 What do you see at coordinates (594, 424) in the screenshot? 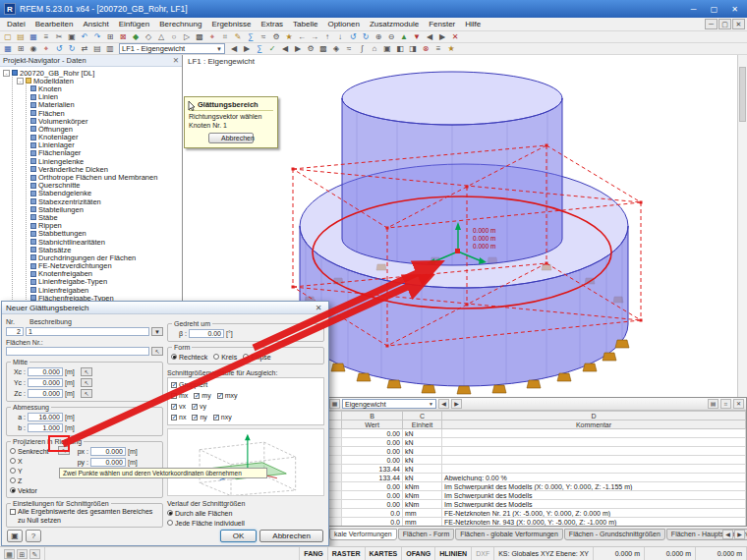
I see `column-header: Kommentar` at bounding box center [594, 424].